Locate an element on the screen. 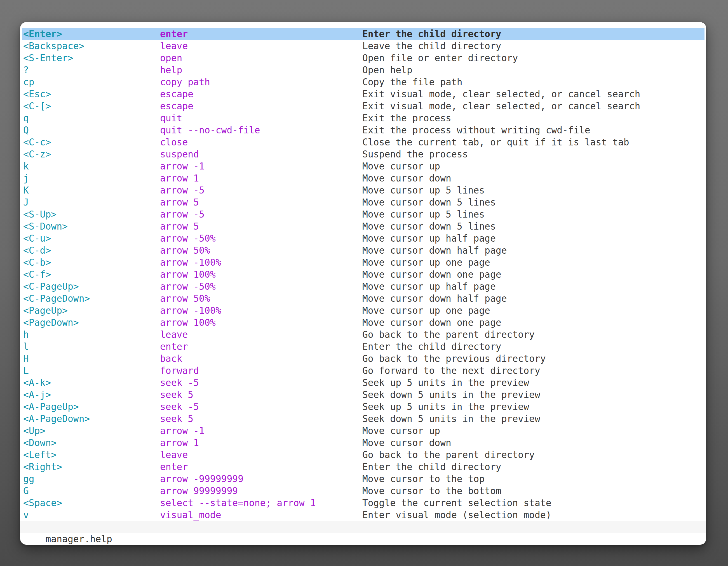 The height and width of the screenshot is (566, 728). description-cell: Leave the child directory is located at coordinates (432, 46).